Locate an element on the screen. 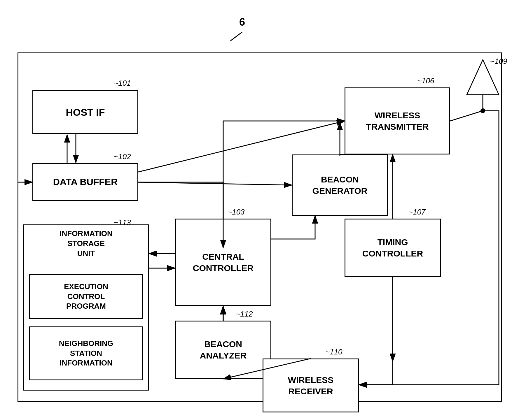 The image size is (519, 420). data-buffer-block: DATA BUFFER is located at coordinates (85, 182).